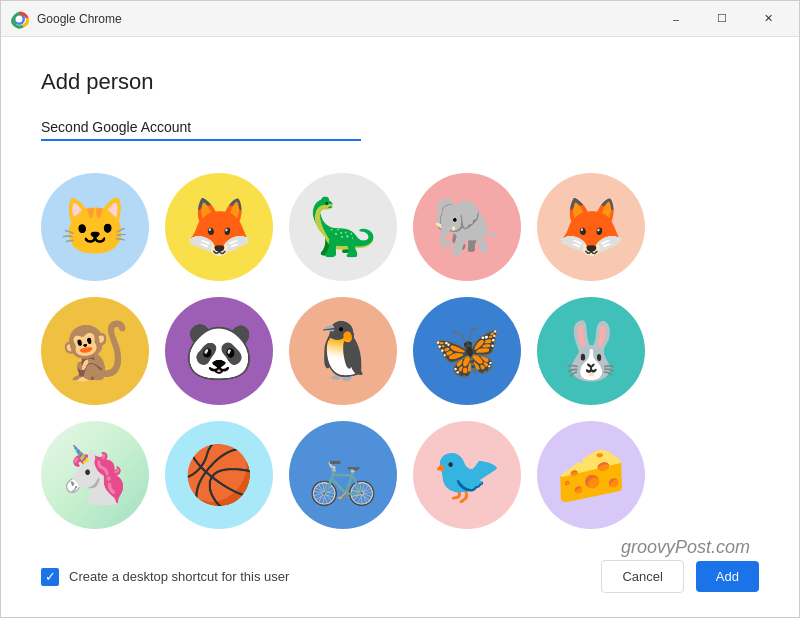 The height and width of the screenshot is (618, 800). Describe the element at coordinates (165, 577) in the screenshot. I see `checkbox-row: ✓ Create a desktop shortcut for this use…` at that location.